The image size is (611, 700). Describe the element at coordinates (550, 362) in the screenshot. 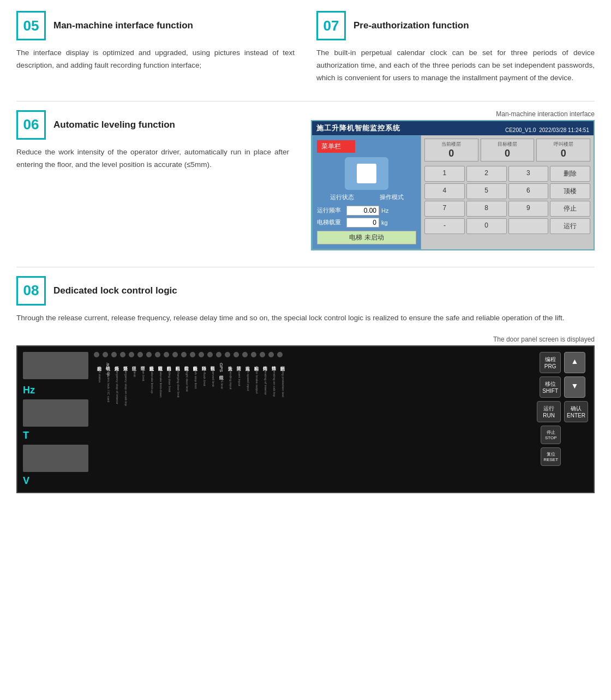

I see `dp-prg-btn: 编程 PRG` at that location.